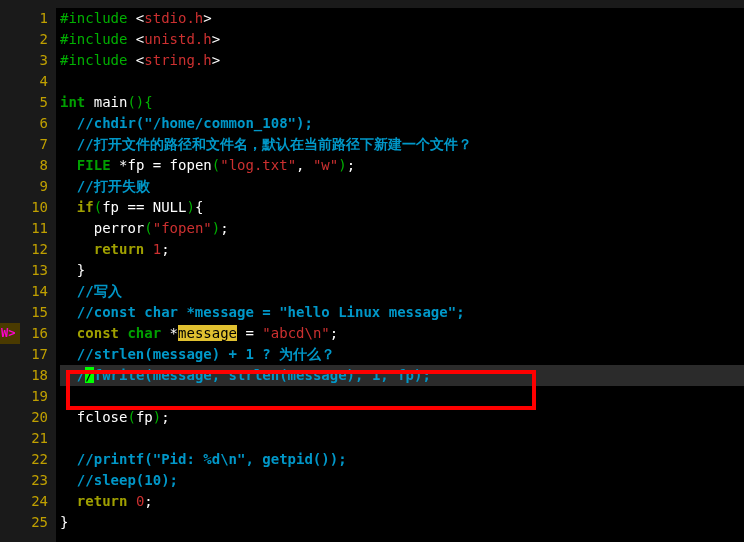  What do you see at coordinates (178, 60) in the screenshot?
I see `code-token: string.h` at bounding box center [178, 60].